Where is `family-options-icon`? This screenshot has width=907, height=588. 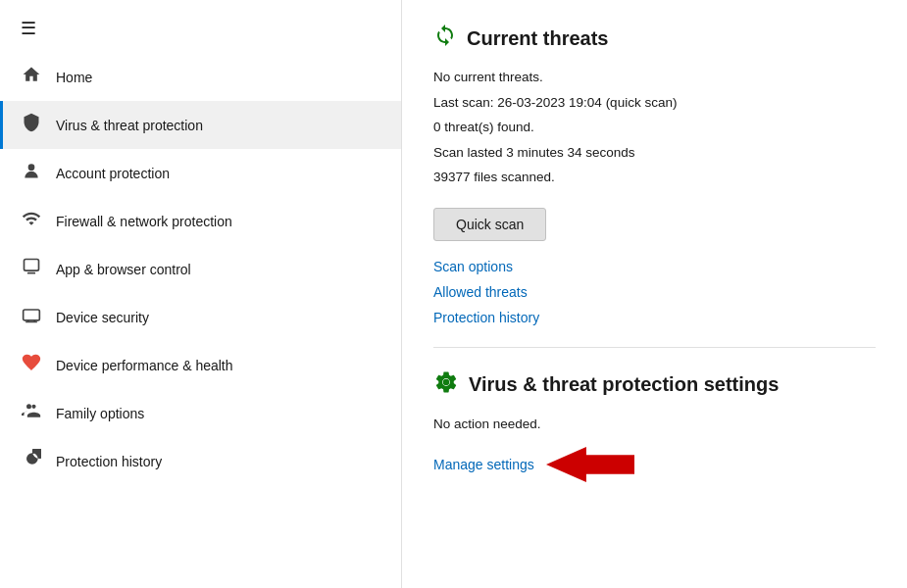 family-options-icon is located at coordinates (31, 414).